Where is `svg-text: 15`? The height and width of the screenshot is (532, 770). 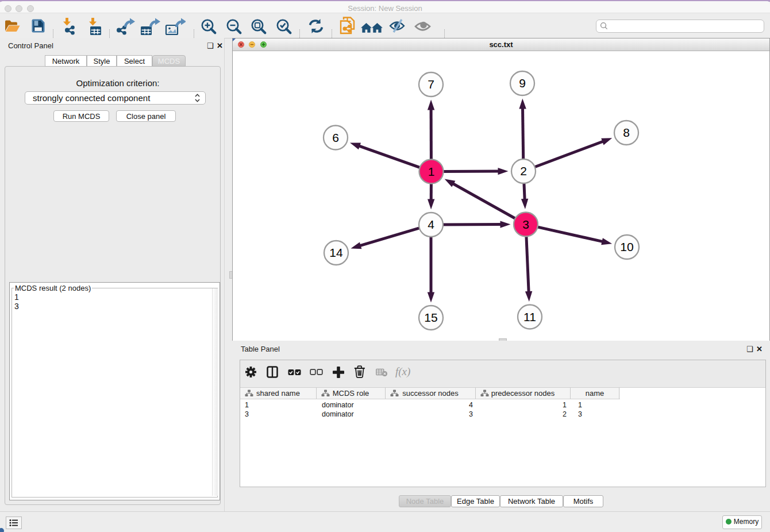 svg-text: 15 is located at coordinates (431, 317).